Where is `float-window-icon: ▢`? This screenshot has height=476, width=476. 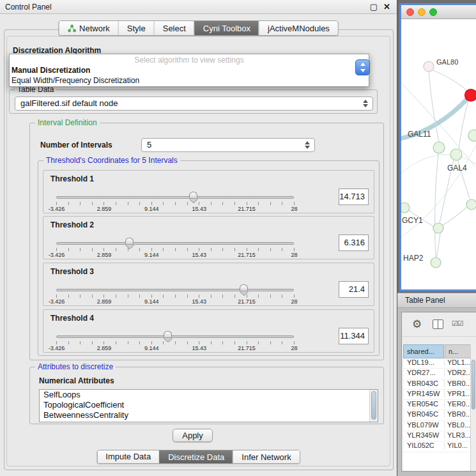 float-window-icon: ▢ is located at coordinates (374, 6).